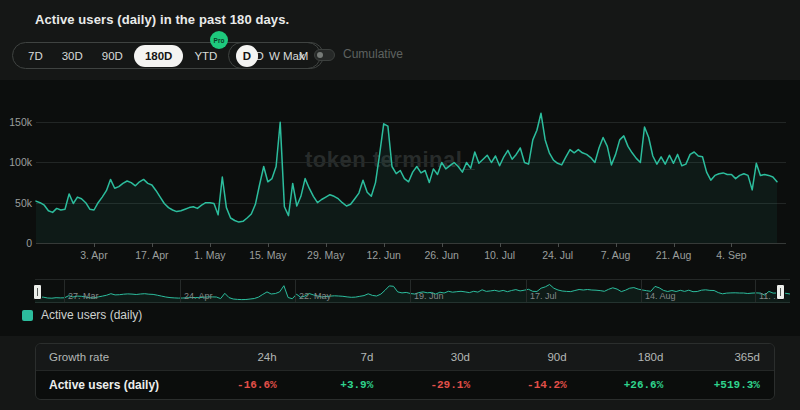 Image resolution: width=800 pixels, height=410 pixels. What do you see at coordinates (82, 315) in the screenshot?
I see `legend-item-active-users: Active users (daily)` at bounding box center [82, 315].